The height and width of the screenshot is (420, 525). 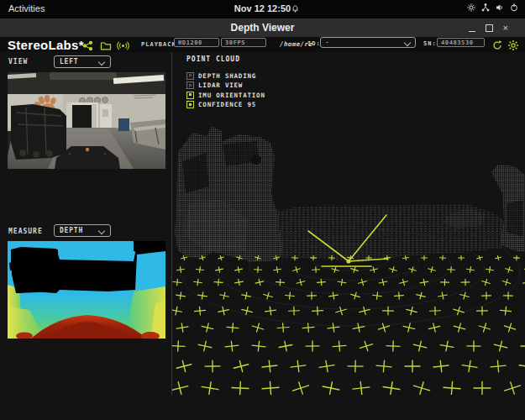 I want to click on view-label: VIEW, so click(x=18, y=62).